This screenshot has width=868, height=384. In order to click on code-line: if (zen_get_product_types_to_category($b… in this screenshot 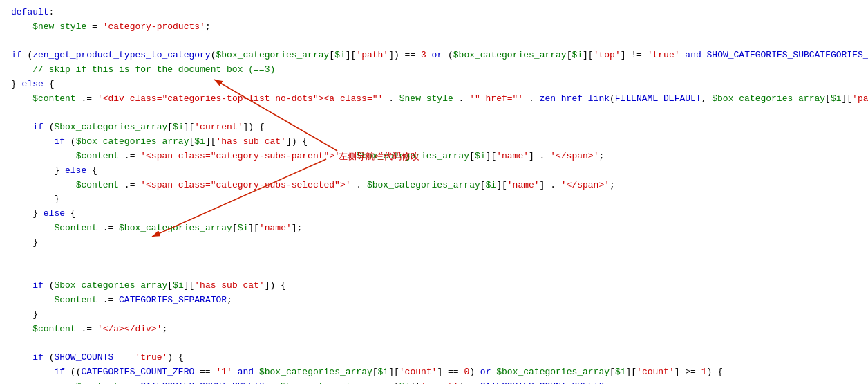, I will do `click(434, 55)`.